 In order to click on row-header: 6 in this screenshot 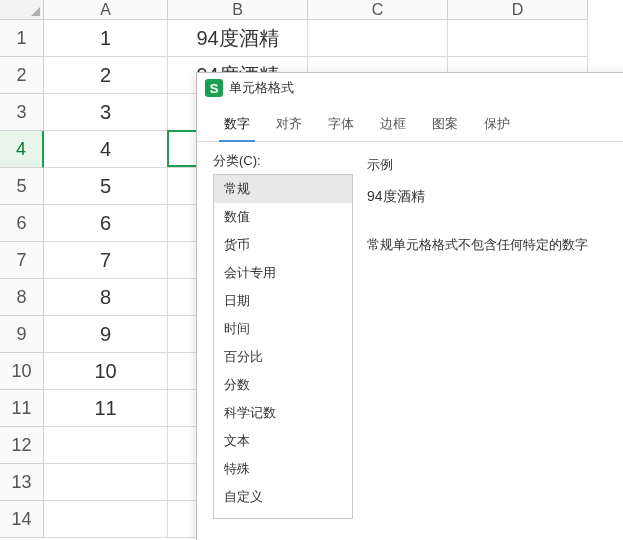, I will do `click(22, 224)`.